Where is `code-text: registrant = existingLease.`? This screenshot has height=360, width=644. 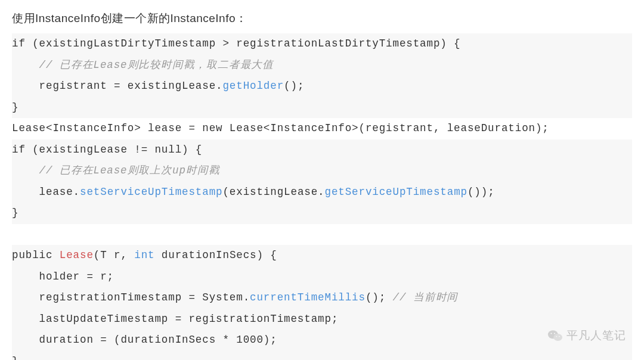
code-text: registrant = existingLease. is located at coordinates (117, 86).